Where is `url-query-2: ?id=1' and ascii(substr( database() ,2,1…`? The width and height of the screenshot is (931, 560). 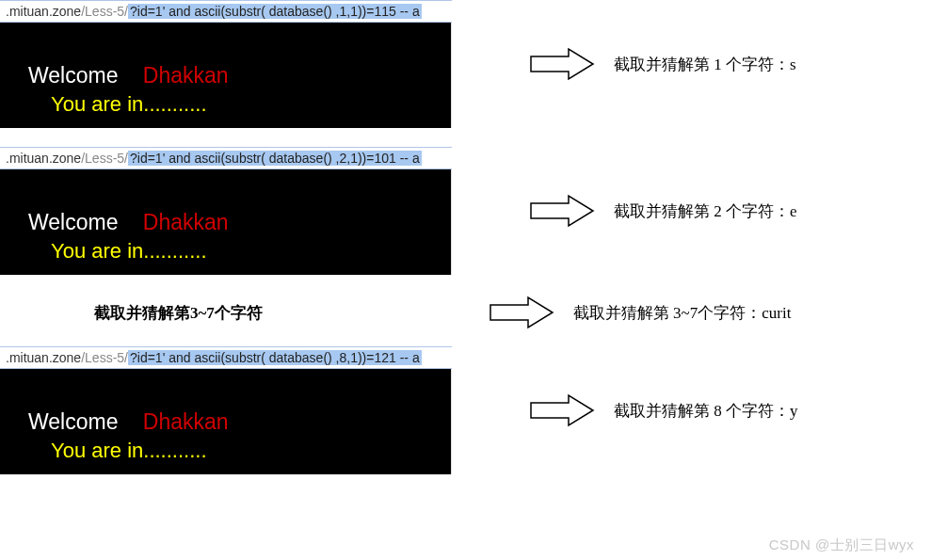
url-query-2: ?id=1' and ascii(substr( database() ,2,1… is located at coordinates (275, 158).